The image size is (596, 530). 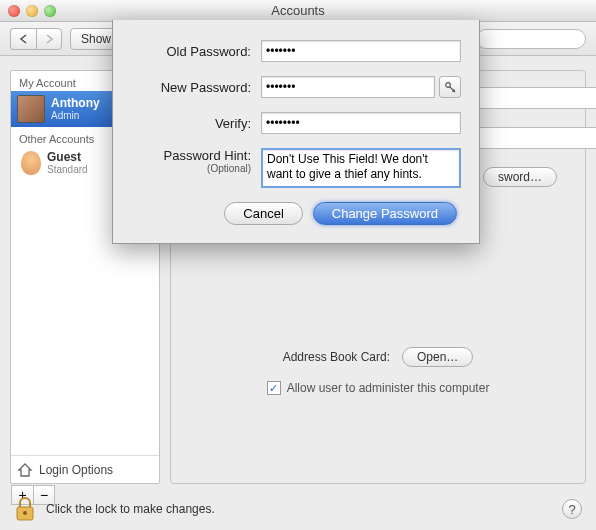 What do you see at coordinates (296, 87) in the screenshot?
I see `new-password-row: New Password:` at bounding box center [296, 87].